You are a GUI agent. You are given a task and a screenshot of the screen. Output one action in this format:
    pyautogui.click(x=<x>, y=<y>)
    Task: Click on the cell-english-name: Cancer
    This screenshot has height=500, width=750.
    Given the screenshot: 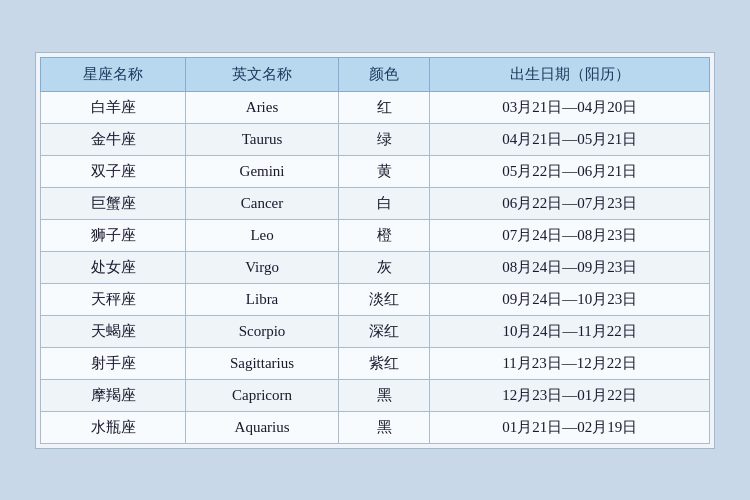 What is the action you would take?
    pyautogui.click(x=262, y=203)
    